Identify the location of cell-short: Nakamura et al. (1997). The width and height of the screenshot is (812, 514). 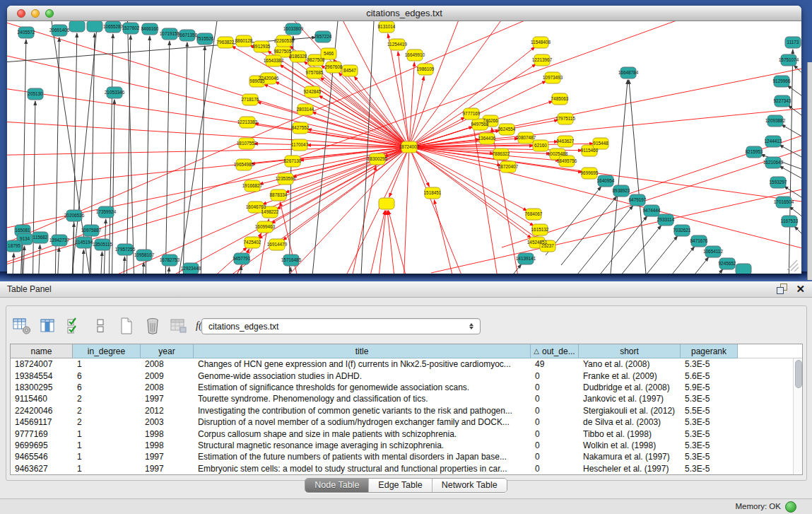
(630, 457).